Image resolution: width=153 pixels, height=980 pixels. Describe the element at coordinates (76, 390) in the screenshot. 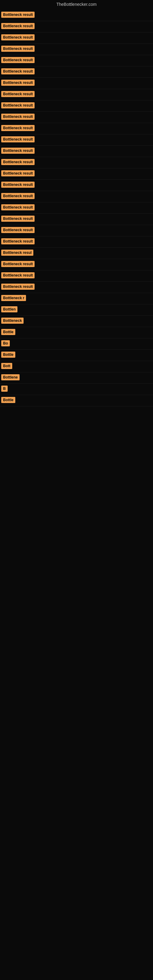

I see `bottleneck-row: B` at that location.